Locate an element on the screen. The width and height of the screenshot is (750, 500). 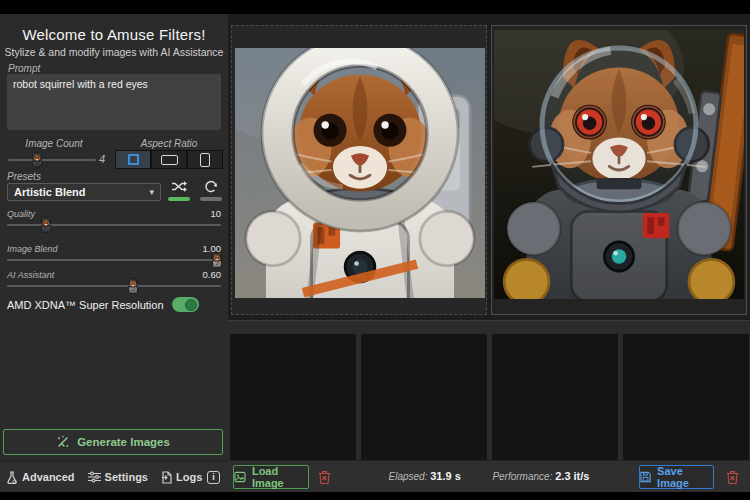
shuffle-active-indicator is located at coordinates (179, 199).